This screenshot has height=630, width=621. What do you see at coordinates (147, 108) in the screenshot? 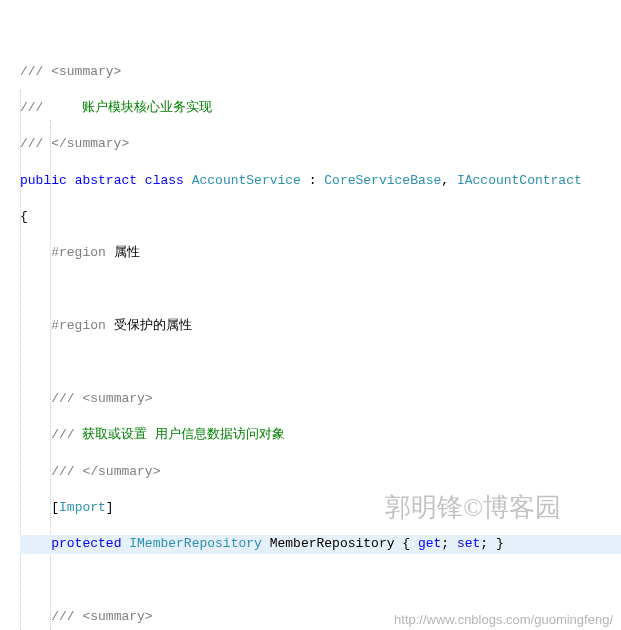
I see `xml-doc-text: 账户模块核心业务实现` at bounding box center [147, 108].